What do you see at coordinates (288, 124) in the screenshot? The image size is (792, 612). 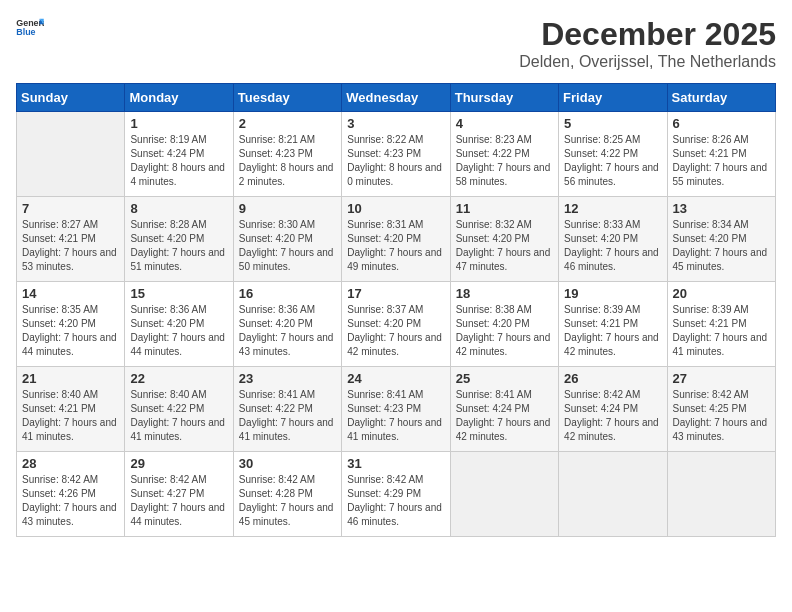 I see `day-number: 2` at bounding box center [288, 124].